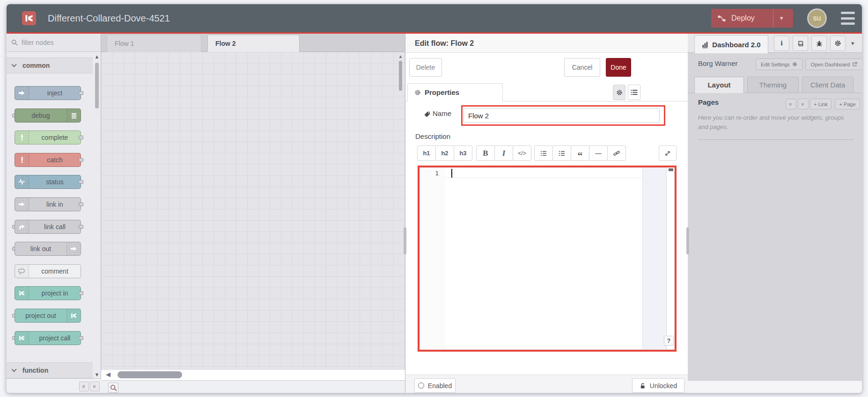  I want to click on canvas-vscroll-thumb, so click(401, 76).